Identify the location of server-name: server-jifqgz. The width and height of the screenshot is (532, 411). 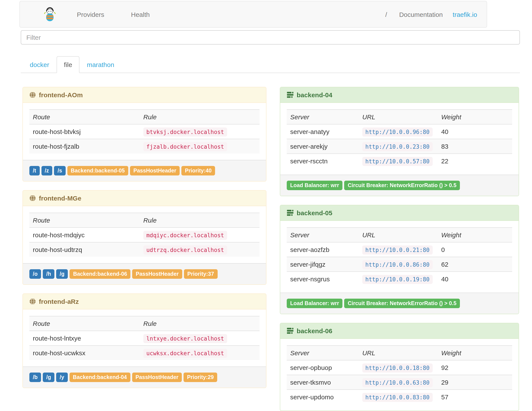
(323, 264).